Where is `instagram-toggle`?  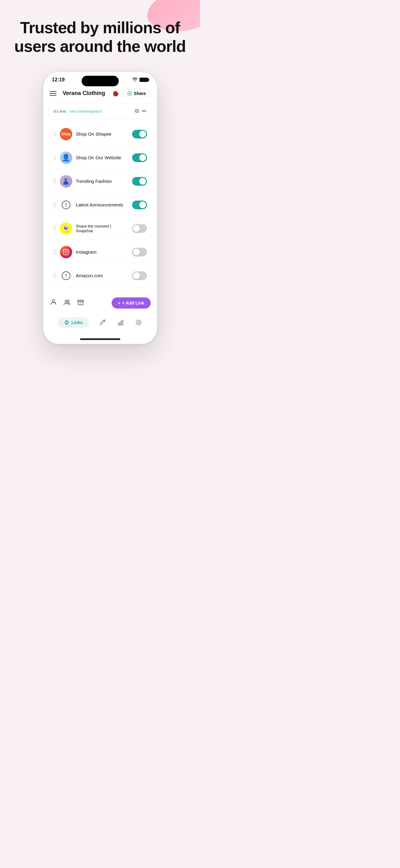 instagram-toggle is located at coordinates (139, 252).